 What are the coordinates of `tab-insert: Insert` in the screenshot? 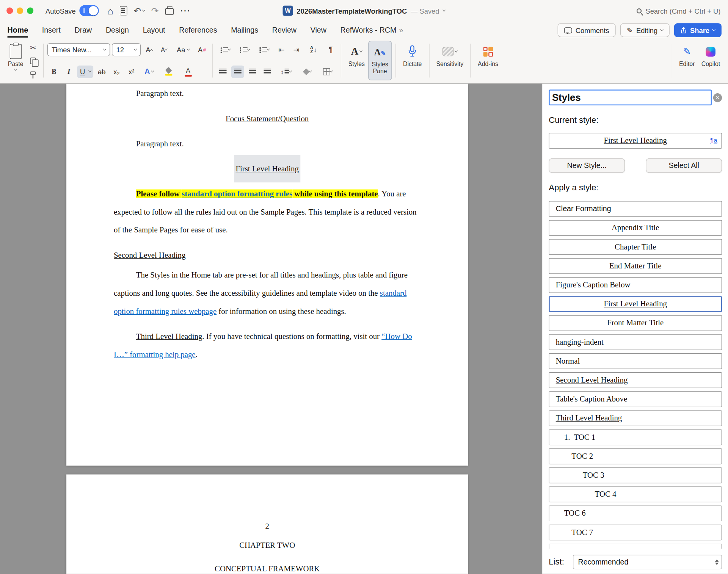 It's located at (52, 30).